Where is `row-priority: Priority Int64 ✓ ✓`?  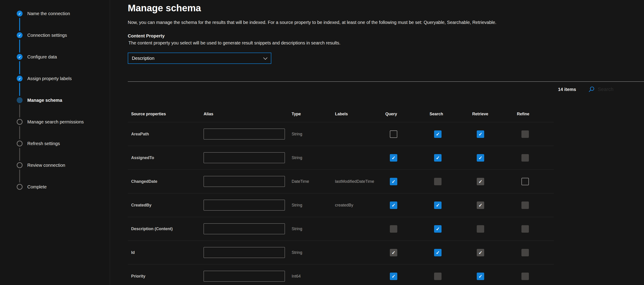 row-priority: Priority Int64 ✓ ✓ is located at coordinates (341, 275).